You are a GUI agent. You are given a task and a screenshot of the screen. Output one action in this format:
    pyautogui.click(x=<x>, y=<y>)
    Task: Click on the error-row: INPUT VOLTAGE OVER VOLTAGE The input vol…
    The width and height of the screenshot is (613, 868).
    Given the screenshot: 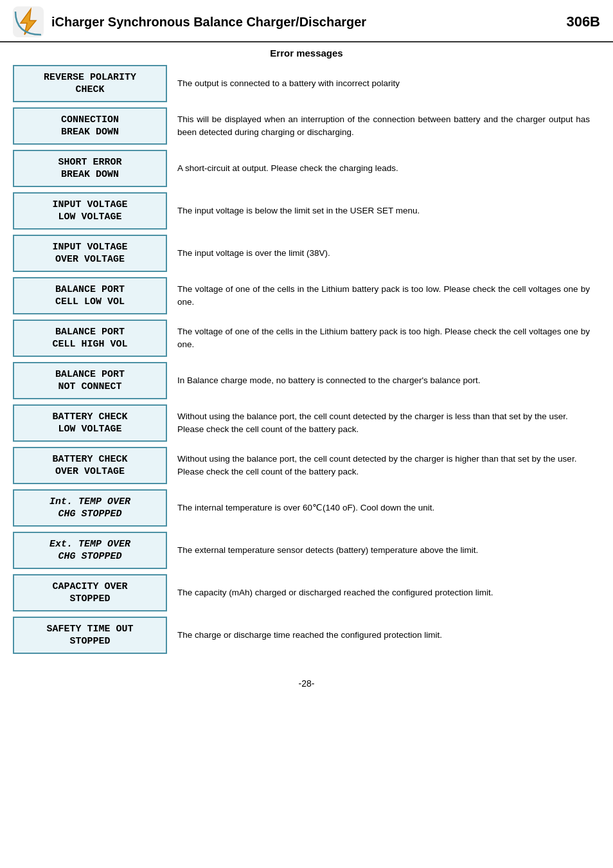 What is the action you would take?
    pyautogui.click(x=306, y=253)
    